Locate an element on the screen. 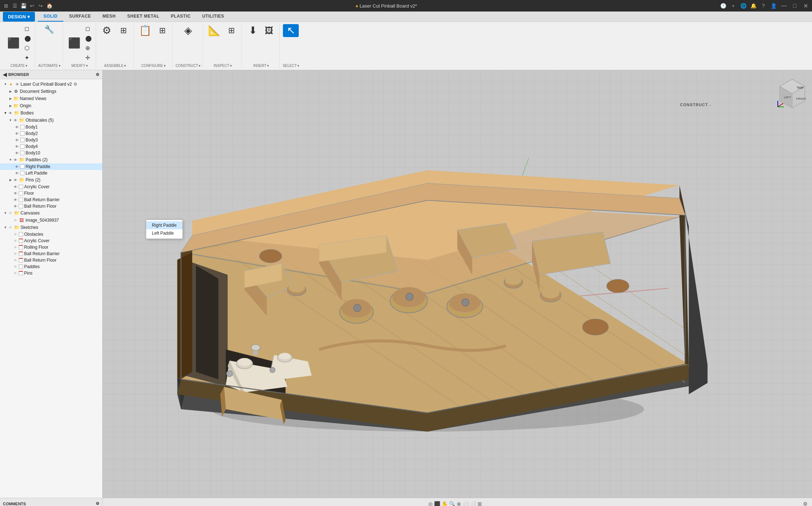  right-paddle-vis-eye: 👁 is located at coordinates (17, 167).